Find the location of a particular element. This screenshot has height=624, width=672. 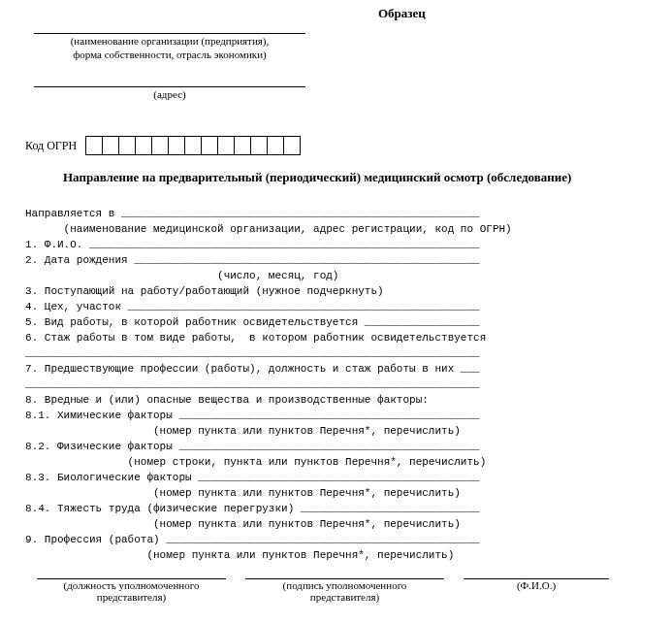

signature-line-position is located at coordinates (132, 573).